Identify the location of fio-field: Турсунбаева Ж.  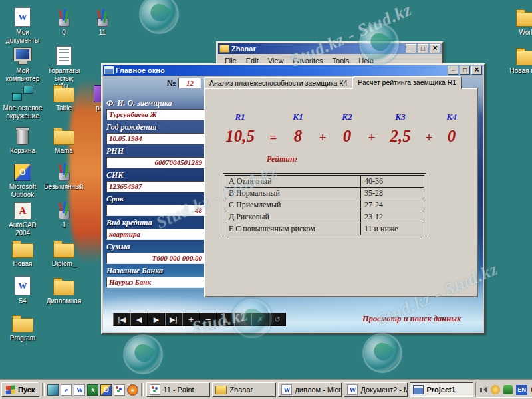
(156, 114).